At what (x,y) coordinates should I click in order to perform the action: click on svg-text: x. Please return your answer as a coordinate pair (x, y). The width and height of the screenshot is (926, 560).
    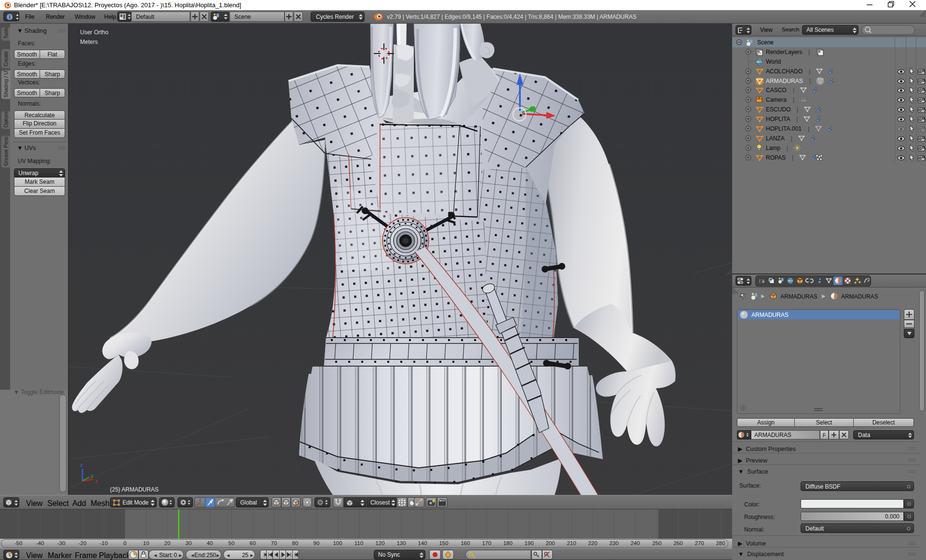
    Looking at the image, I should click on (96, 481).